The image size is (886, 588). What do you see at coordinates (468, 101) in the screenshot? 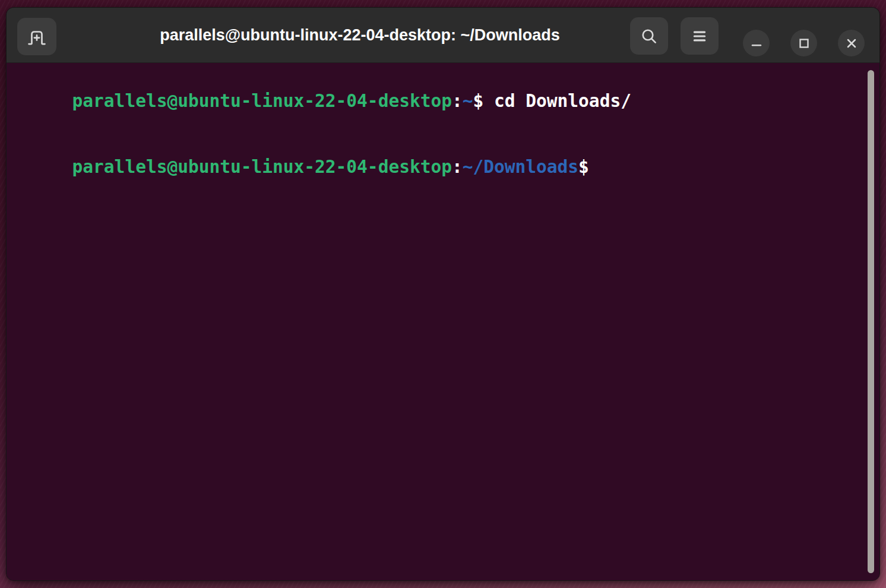
I see `prompt-path: ~` at bounding box center [468, 101].